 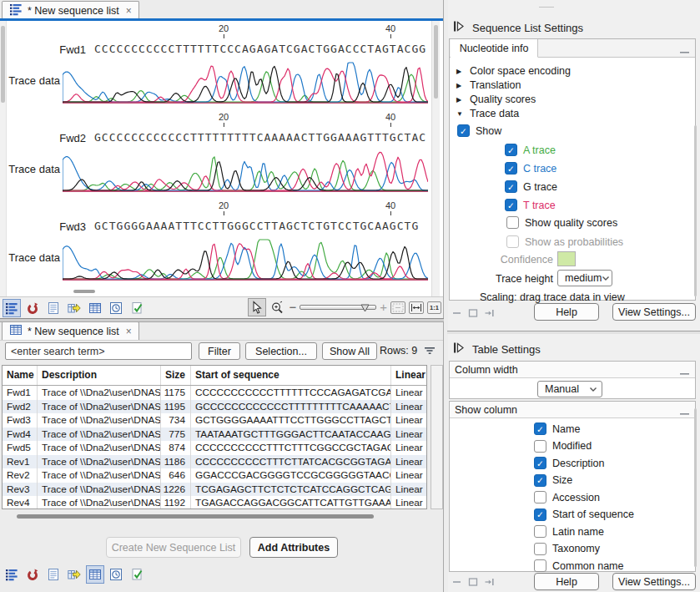 What do you see at coordinates (116, 574) in the screenshot?
I see `history-icon` at bounding box center [116, 574].